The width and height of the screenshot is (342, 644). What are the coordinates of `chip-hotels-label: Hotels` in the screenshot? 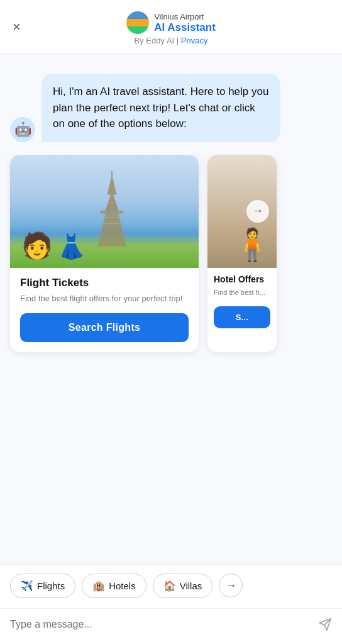 It's located at (122, 586).